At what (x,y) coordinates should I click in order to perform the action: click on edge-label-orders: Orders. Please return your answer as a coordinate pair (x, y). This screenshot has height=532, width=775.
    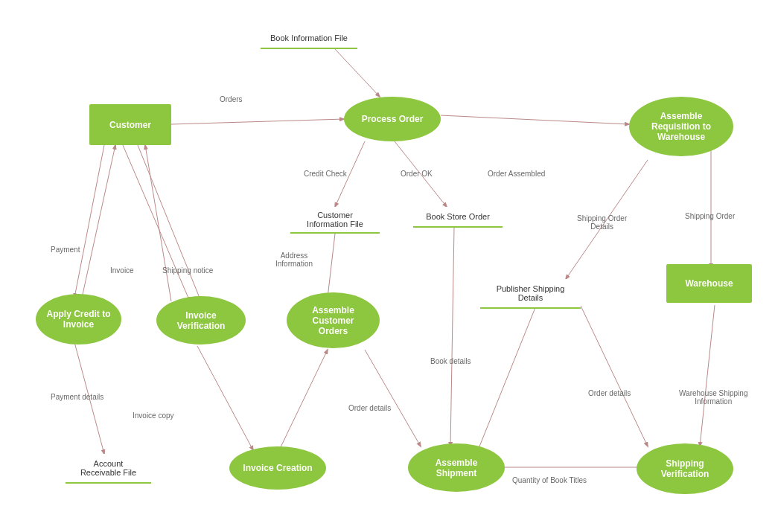
    Looking at the image, I should click on (231, 100).